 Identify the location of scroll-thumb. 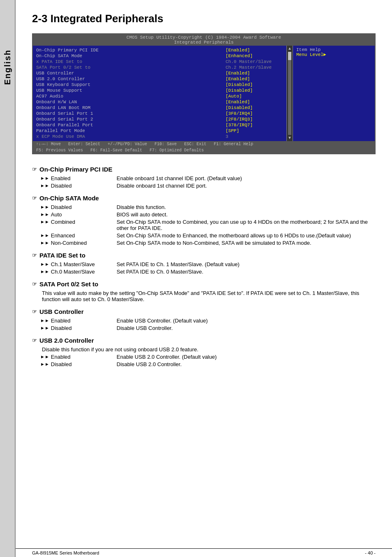
(290, 56).